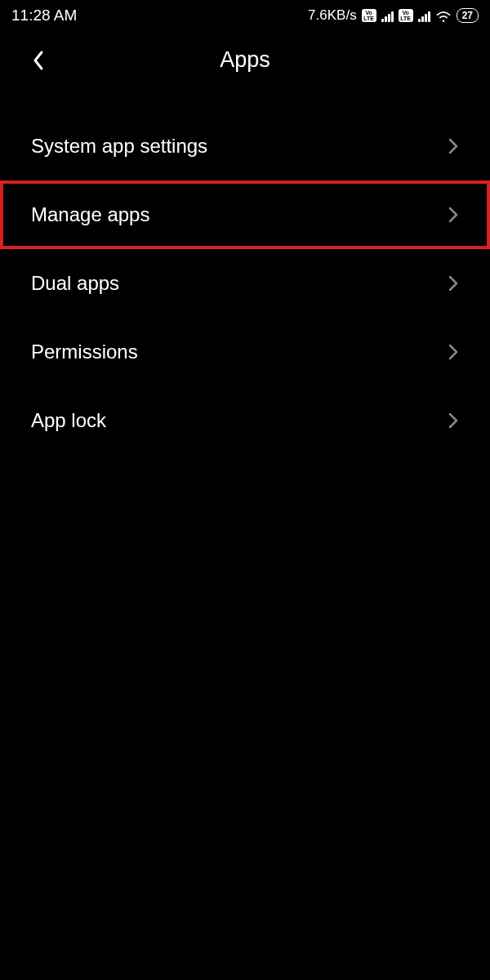  I want to click on page-title: Apps, so click(245, 60).